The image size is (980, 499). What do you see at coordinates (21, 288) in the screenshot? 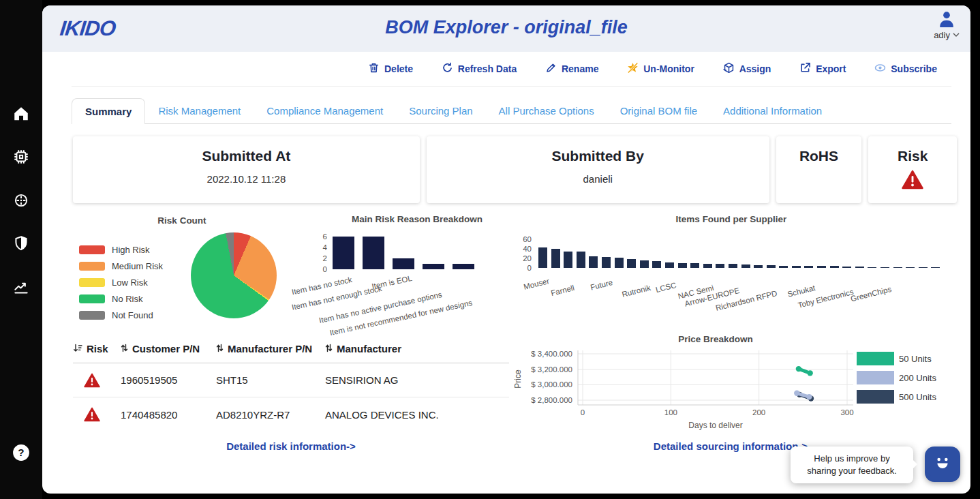
I see `sidebar-item-analytics` at bounding box center [21, 288].